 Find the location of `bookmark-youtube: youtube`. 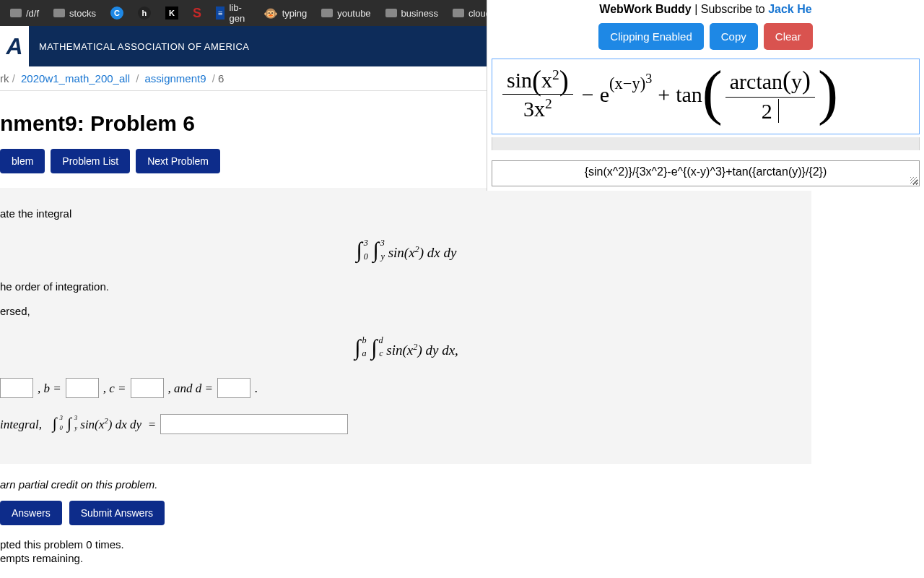

bookmark-youtube: youtube is located at coordinates (346, 13).